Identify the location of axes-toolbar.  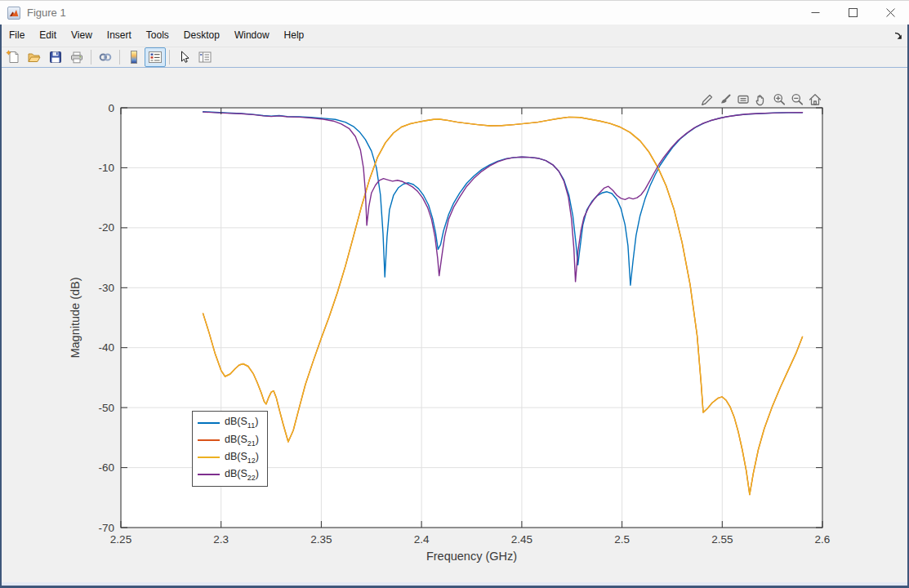
(761, 100).